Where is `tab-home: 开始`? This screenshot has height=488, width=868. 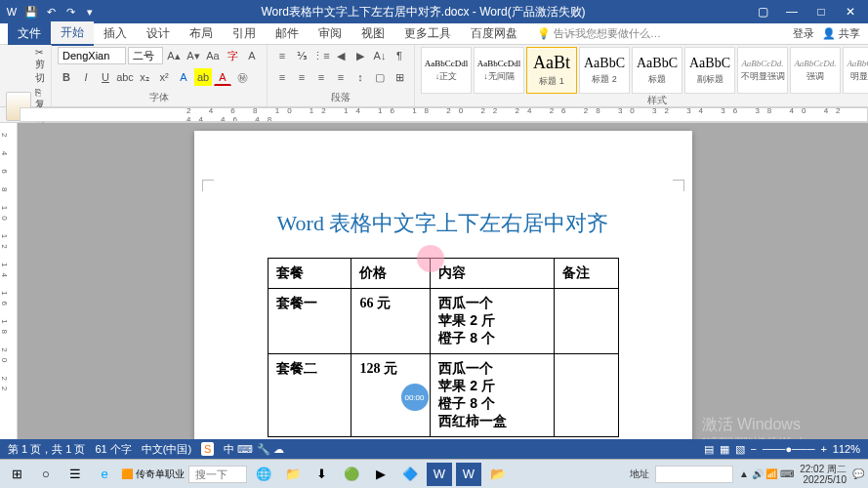
tab-home: 开始 is located at coordinates (72, 33).